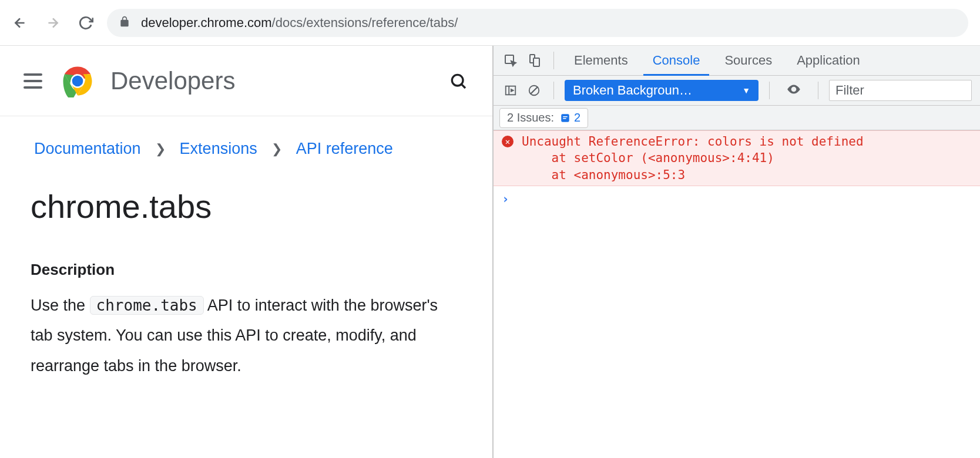  Describe the element at coordinates (749, 61) in the screenshot. I see `tab-sources: Sources` at that location.